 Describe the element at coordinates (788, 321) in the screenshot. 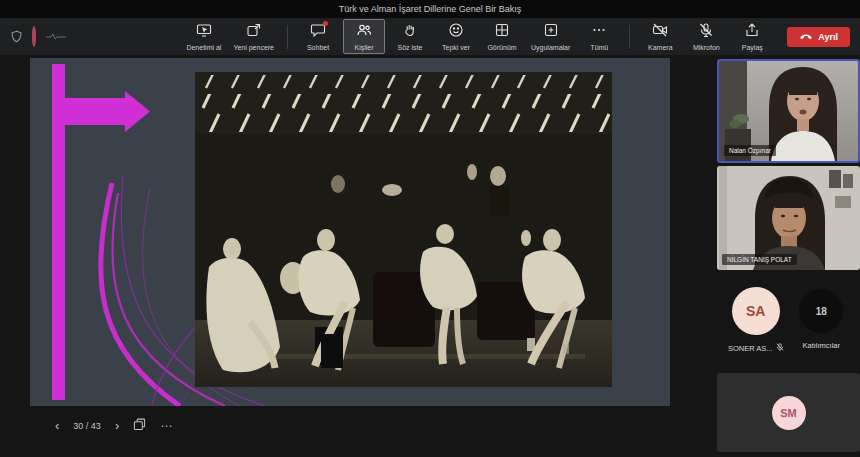

I see `audio-participants-row: SA SONER AS... 18 Katılımcılar` at that location.